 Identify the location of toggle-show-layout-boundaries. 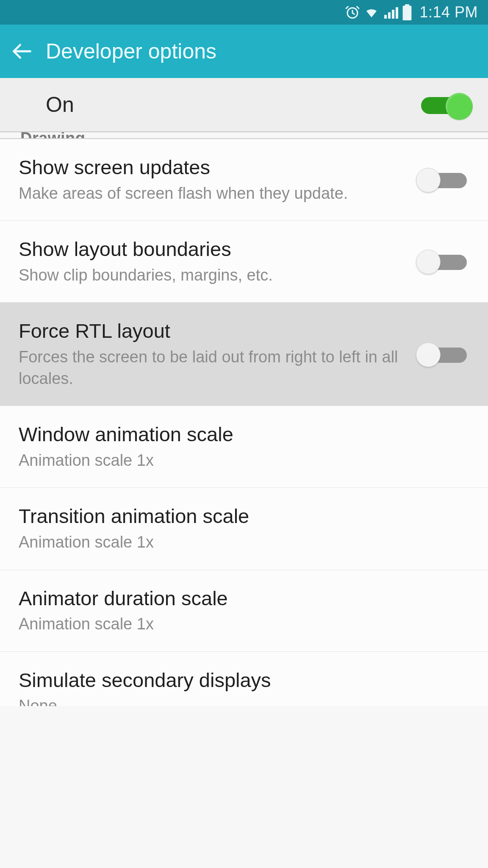
(444, 262).